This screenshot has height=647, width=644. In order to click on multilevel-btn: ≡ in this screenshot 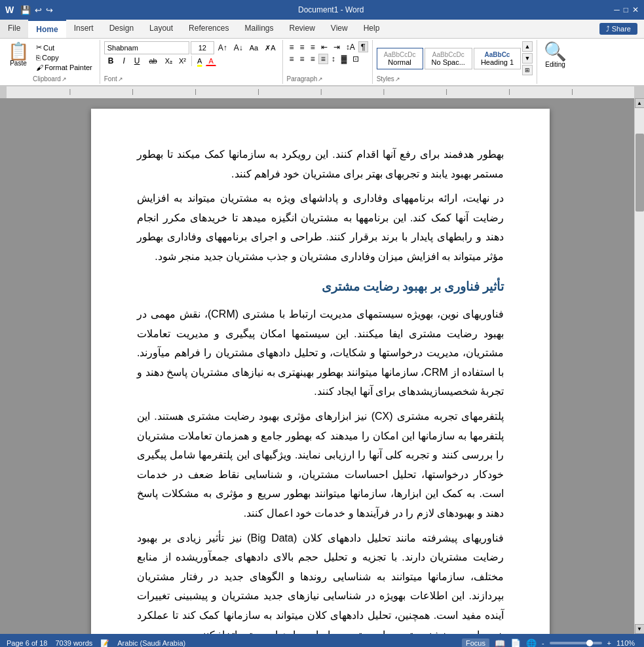, I will do `click(313, 47)`.